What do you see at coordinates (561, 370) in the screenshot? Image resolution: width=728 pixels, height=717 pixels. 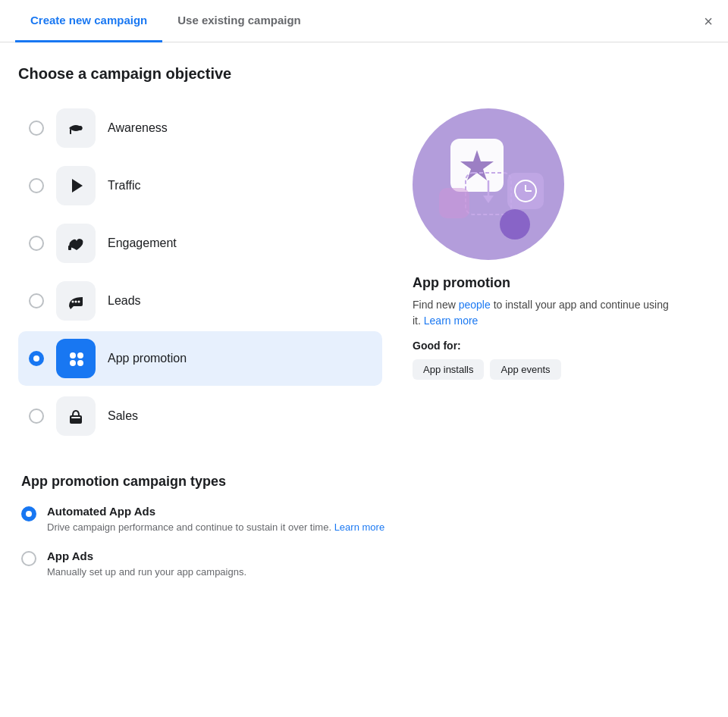 I see `tags-container: App installs App events` at bounding box center [561, 370].